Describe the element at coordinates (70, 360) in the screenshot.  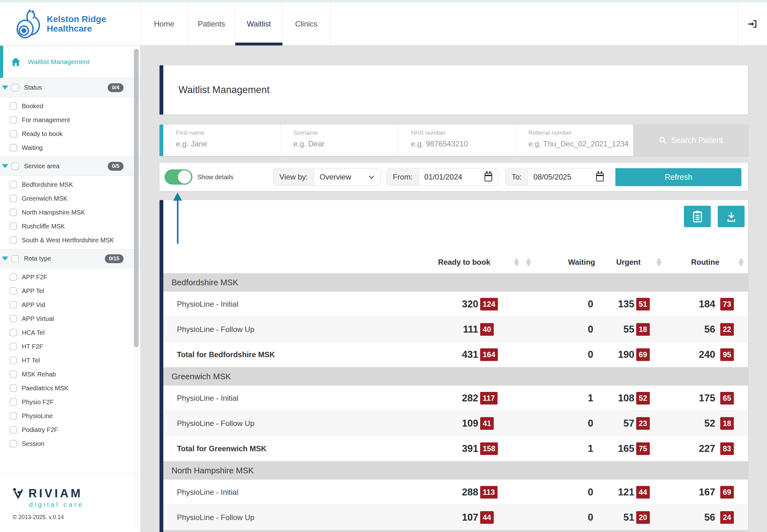
I see `filter-option-ht-tel: HT Tel` at that location.